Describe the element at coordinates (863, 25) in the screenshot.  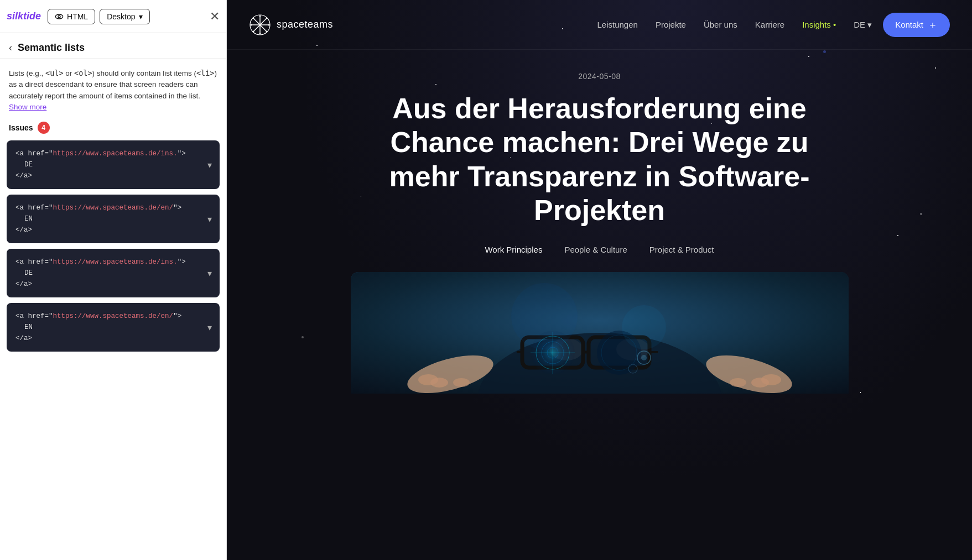
I see `nav-lang-switcher: DE ▾` at that location.